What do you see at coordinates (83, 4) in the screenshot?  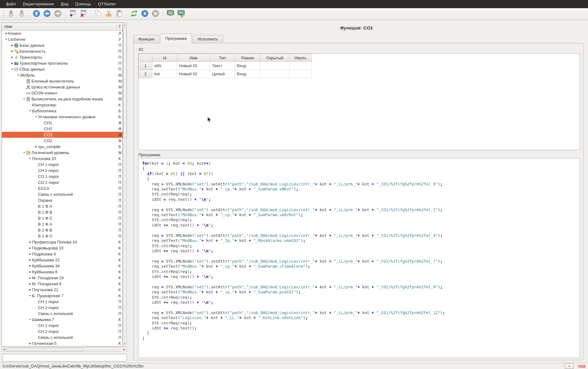 I see `menu-item-Помощь: Помощь` at bounding box center [83, 4].